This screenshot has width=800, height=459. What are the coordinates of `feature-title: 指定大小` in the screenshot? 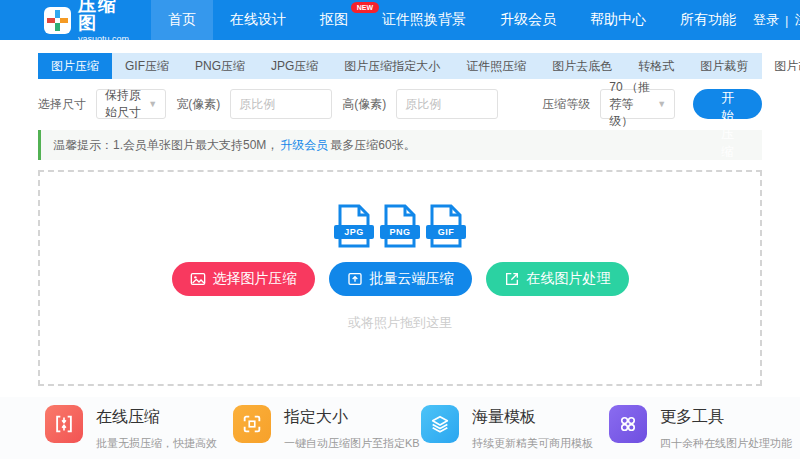 It's located at (352, 418).